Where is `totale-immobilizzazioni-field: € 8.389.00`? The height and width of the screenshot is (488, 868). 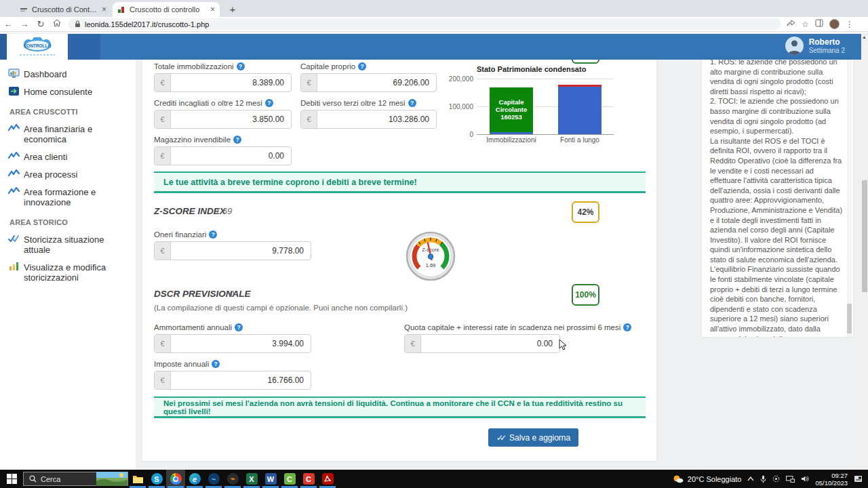
totale-immobilizzazioni-field: € 8.389.00 is located at coordinates (222, 83).